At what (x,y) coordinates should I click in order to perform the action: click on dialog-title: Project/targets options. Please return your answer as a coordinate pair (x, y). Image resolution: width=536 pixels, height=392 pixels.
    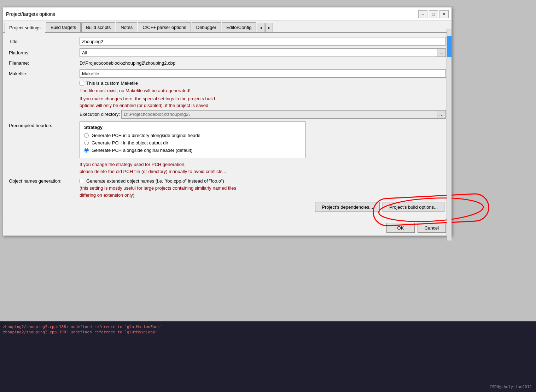
    Looking at the image, I should click on (30, 14).